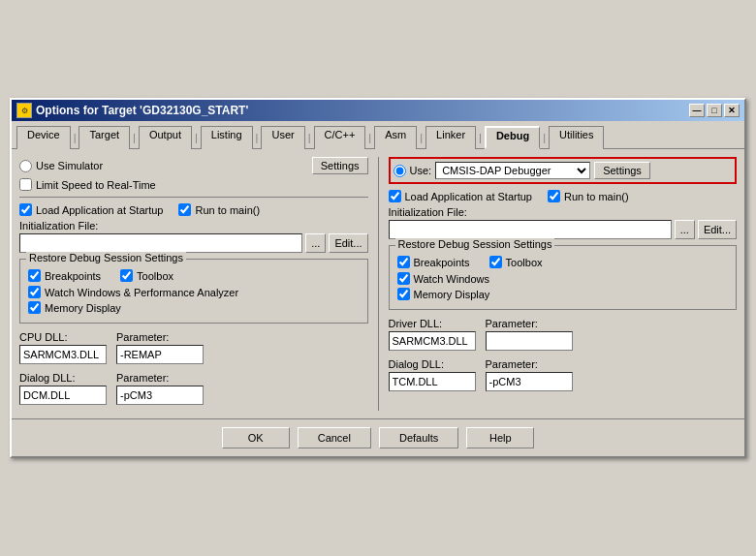  I want to click on right-browse-button: ..., so click(684, 230).